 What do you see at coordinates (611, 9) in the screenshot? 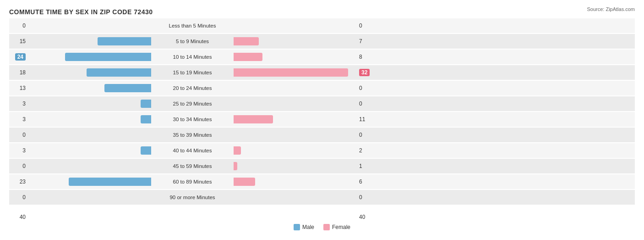
I see `source-label: Source: ZipAtlas.com` at bounding box center [611, 9].